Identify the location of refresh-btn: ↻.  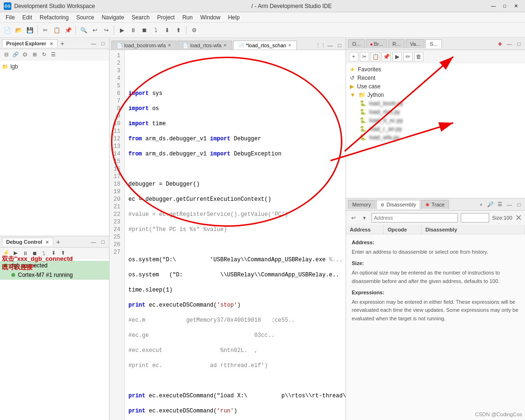
(44, 55).